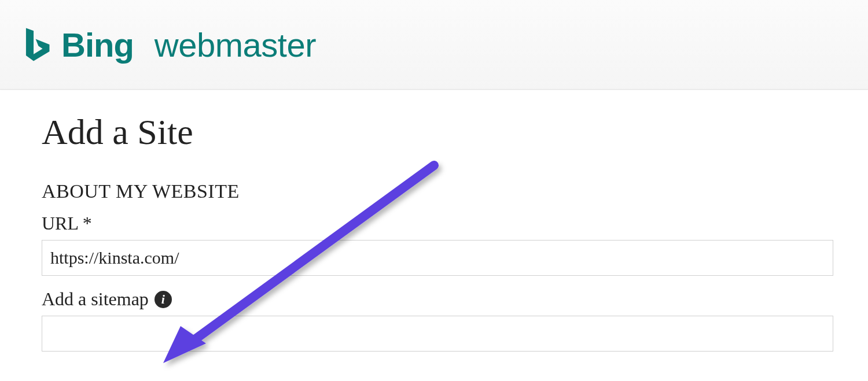 The image size is (868, 381). I want to click on section-label-about: ABOUT MY WEBSITE, so click(437, 191).